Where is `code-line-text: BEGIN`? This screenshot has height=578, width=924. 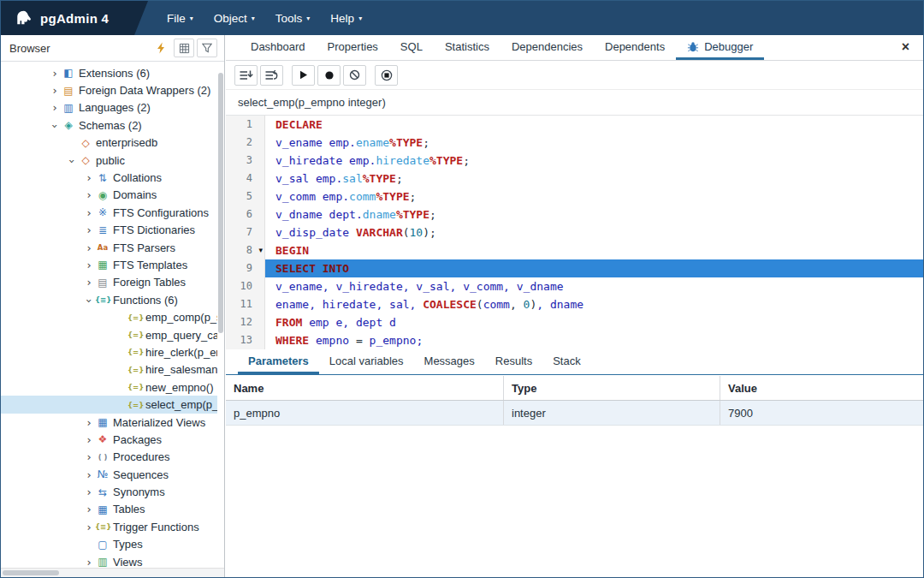 code-line-text: BEGIN is located at coordinates (594, 250).